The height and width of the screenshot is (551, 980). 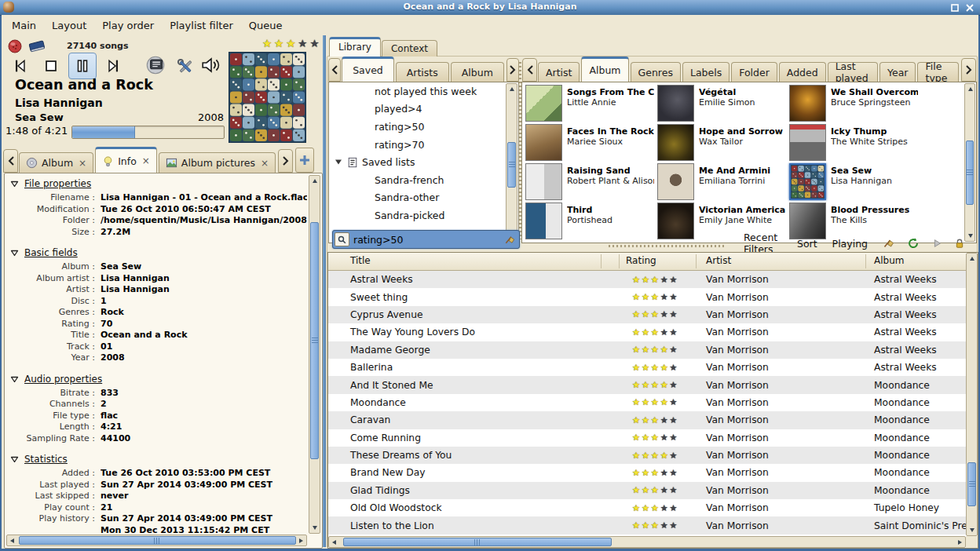 I want to click on album-cell-faces-in-the-rocks: Faces In The RocksMariee Sioux, so click(x=590, y=143).